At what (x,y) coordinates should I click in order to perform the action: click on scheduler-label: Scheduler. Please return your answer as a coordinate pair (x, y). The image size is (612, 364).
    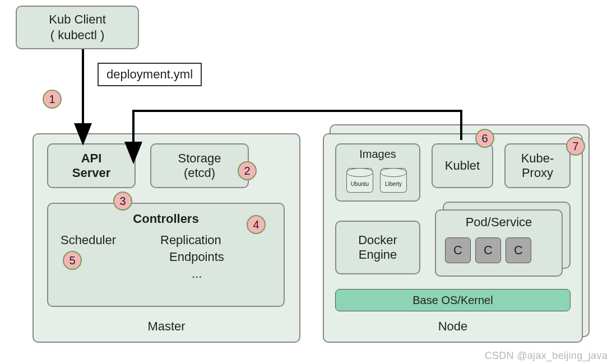
    Looking at the image, I should click on (89, 240).